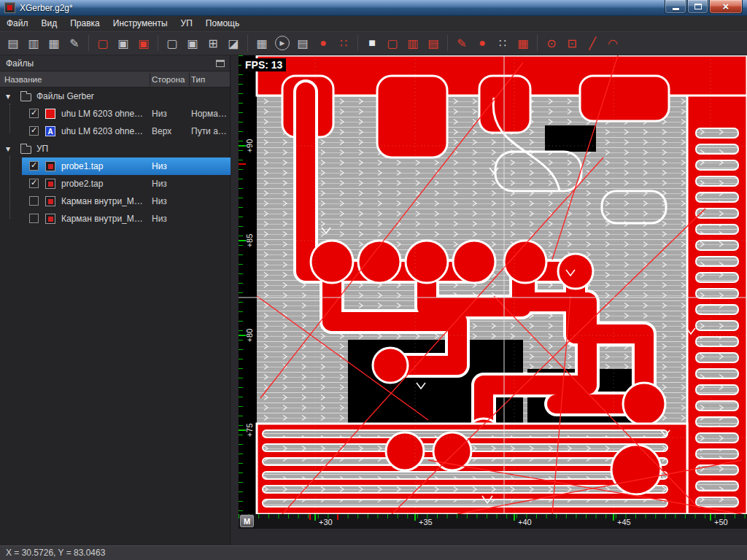 The height and width of the screenshot is (560, 747). What do you see at coordinates (551, 43) in the screenshot?
I see `circle-tool-button: ⊙` at bounding box center [551, 43].